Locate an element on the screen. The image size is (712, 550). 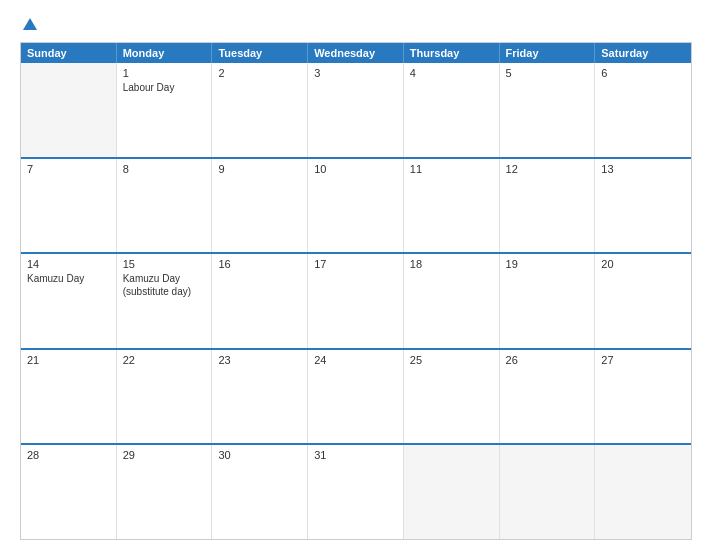
calendar-cell: 2 is located at coordinates (260, 110).